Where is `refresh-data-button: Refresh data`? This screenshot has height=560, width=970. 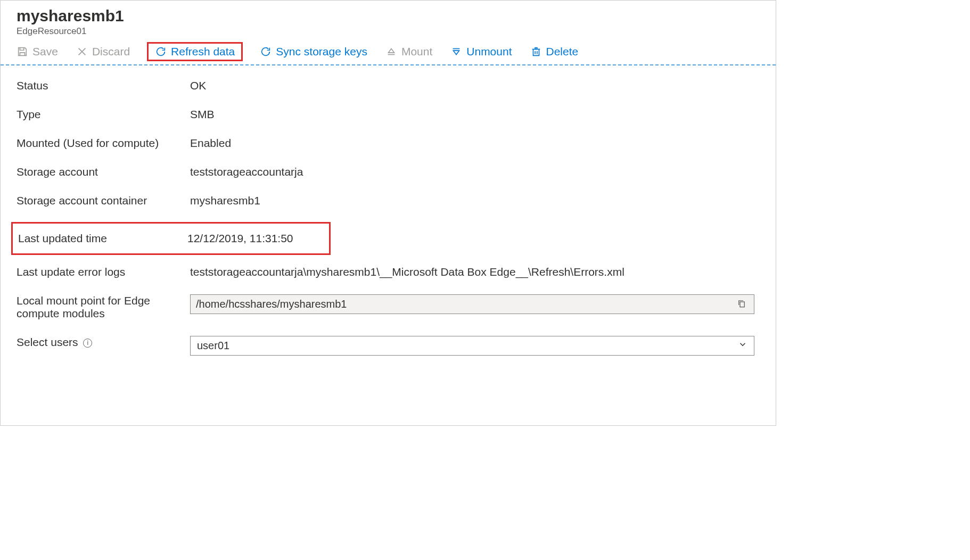
refresh-data-button: Refresh data is located at coordinates (195, 52).